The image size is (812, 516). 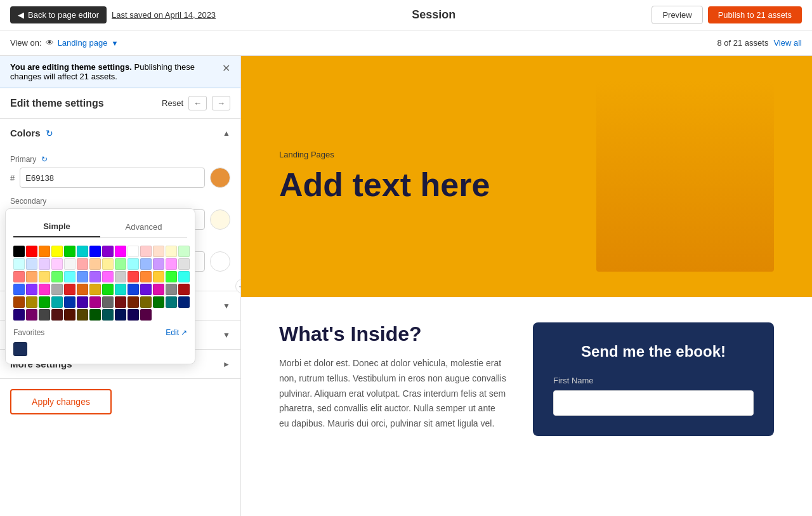 I want to click on primary-color-input, so click(x=112, y=178).